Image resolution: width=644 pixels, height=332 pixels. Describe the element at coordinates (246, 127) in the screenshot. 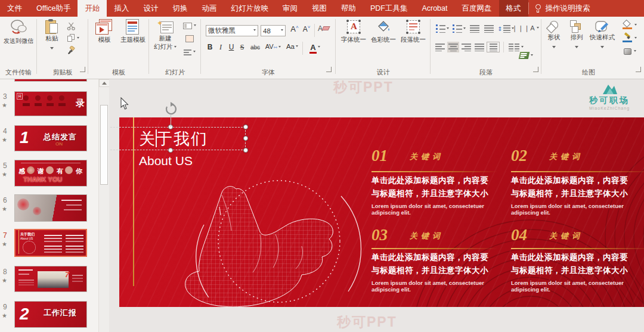

I see `selection-handle-top-right` at that location.